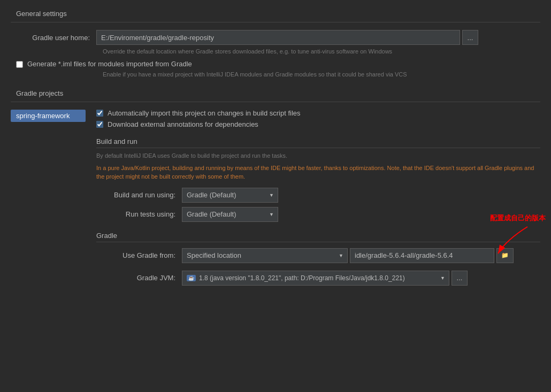  I want to click on general-divider, so click(276, 22).